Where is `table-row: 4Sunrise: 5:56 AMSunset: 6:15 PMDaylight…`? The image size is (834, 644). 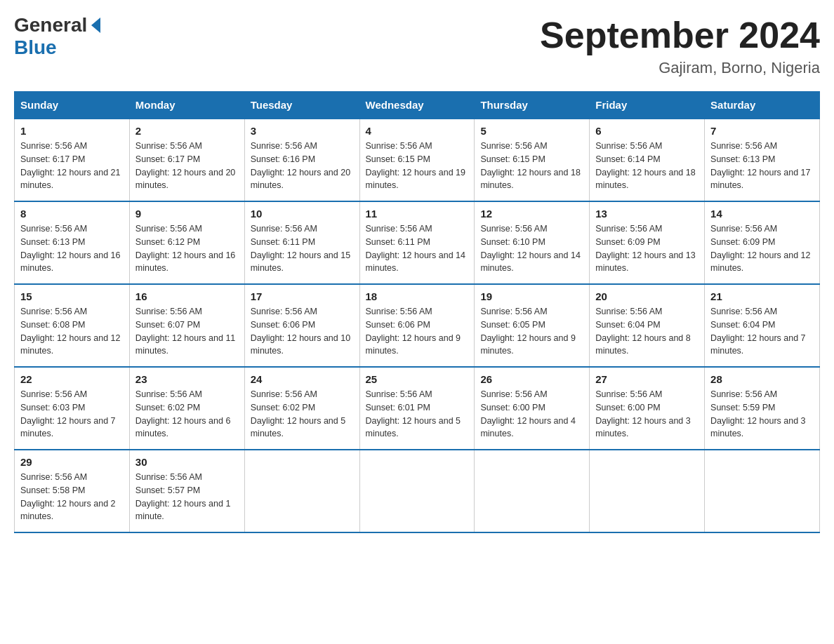
table-row: 4Sunrise: 5:56 AMSunset: 6:15 PMDaylight… is located at coordinates (417, 160).